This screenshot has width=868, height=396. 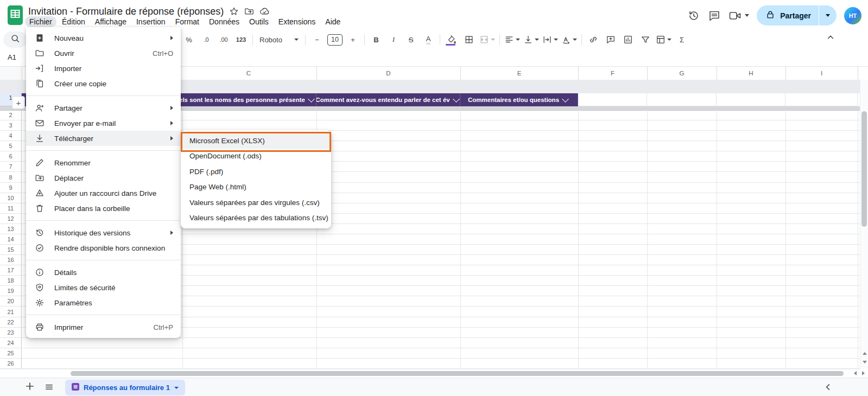 I want to click on column-header-C: C, so click(x=249, y=73).